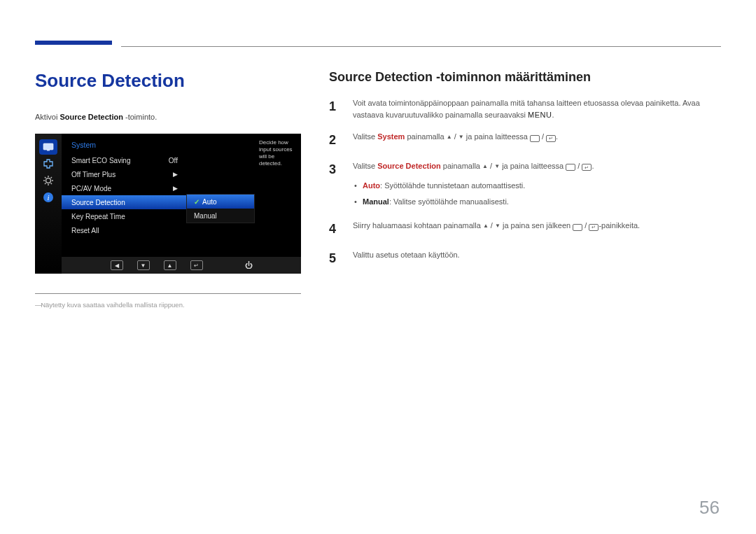 The image size is (756, 534). Describe the element at coordinates (526, 109) in the screenshot. I see `step-text: Voit avata toimintonäppäinoppaan painama…` at that location.